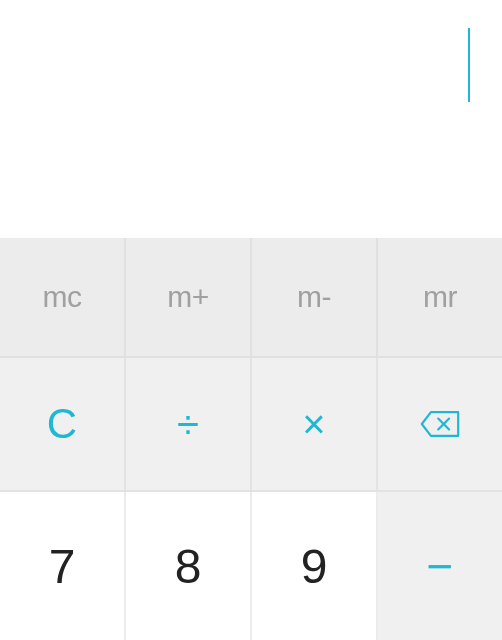  What do you see at coordinates (469, 65) in the screenshot?
I see `cursor-indicator` at bounding box center [469, 65].